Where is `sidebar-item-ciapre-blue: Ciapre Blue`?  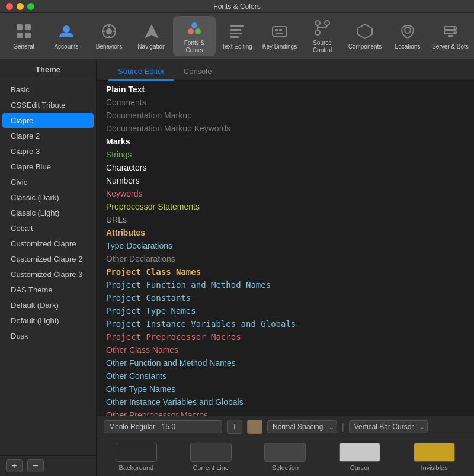 sidebar-item-ciapre-blue: Ciapre Blue is located at coordinates (48, 167).